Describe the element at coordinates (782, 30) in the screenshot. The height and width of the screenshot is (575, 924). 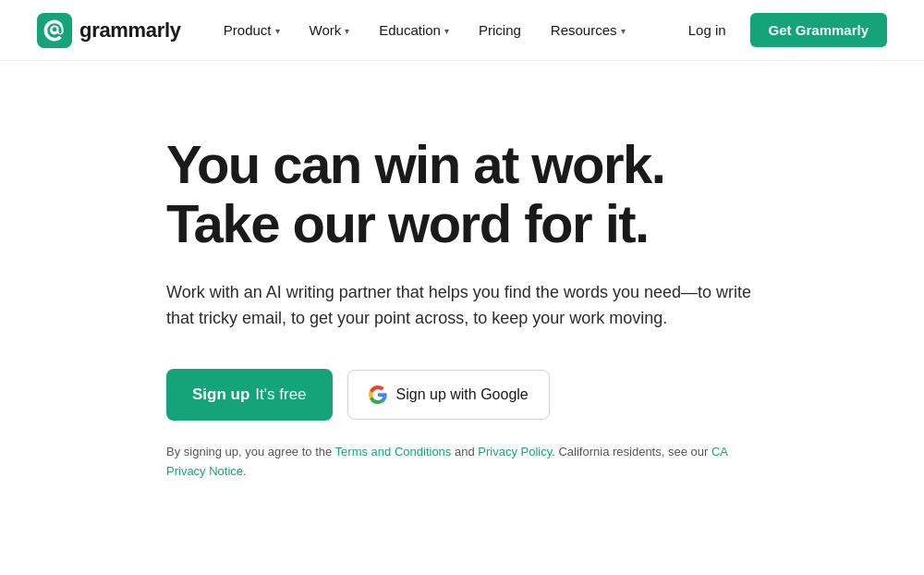
I see `nav-right: Log in Get Grammarly` at that location.